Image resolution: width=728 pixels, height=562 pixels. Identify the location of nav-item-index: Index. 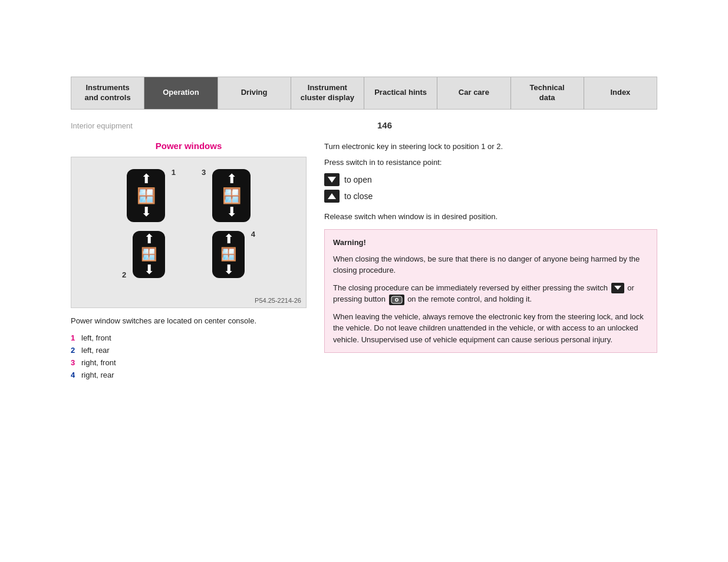
(620, 93).